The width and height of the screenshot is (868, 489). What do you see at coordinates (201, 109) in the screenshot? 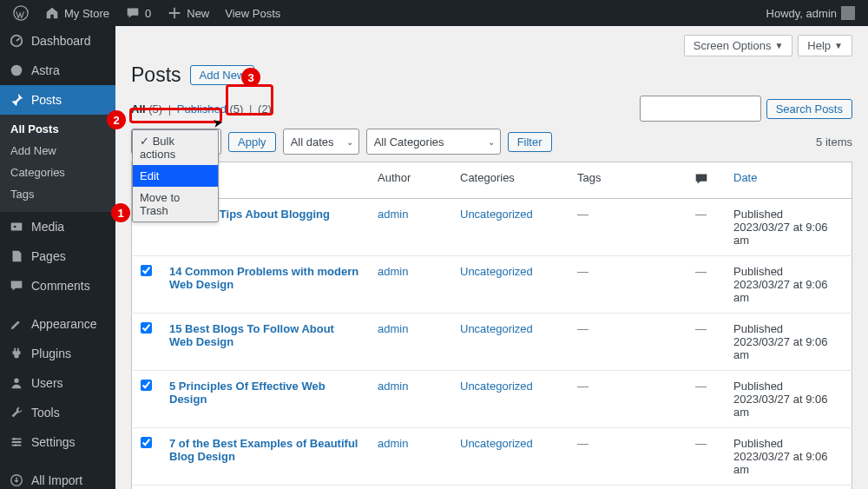
I see `status-filters: All (5) | Published (5) | (2)` at bounding box center [201, 109].